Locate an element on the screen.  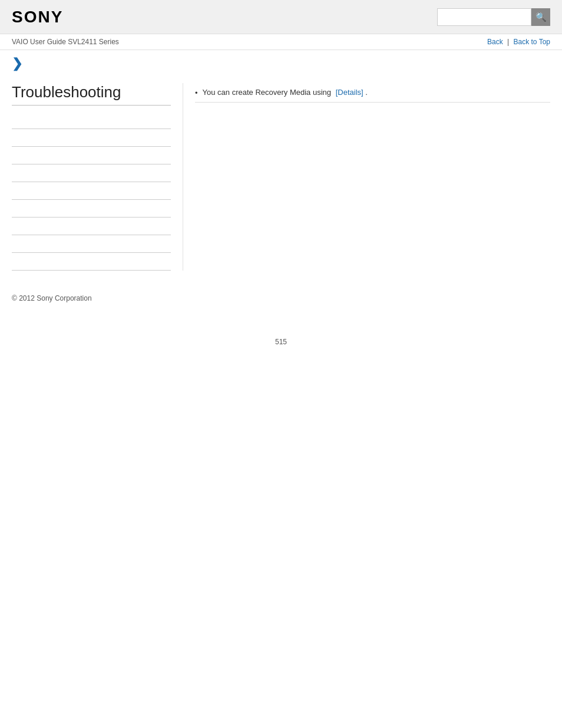
page-number: 515 is located at coordinates (281, 348).